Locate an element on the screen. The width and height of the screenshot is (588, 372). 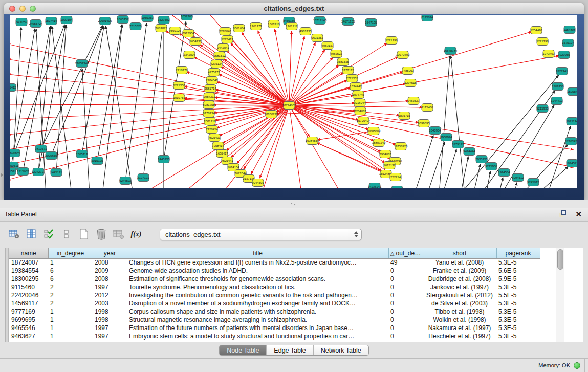
graph-node: 1527602 is located at coordinates (164, 20).